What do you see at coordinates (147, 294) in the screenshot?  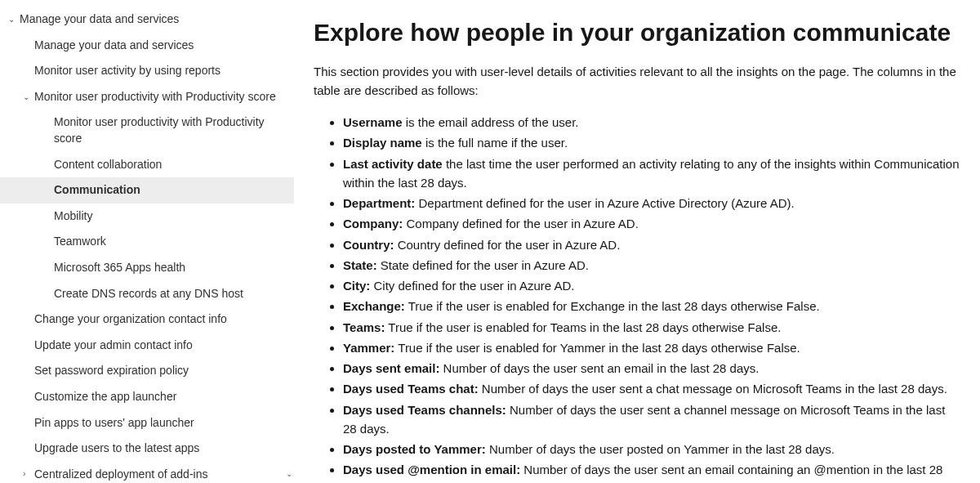 I see `nav-item-create-dns-records-at-any-dns-host: Create DNS records at any DNS host` at bounding box center [147, 294].